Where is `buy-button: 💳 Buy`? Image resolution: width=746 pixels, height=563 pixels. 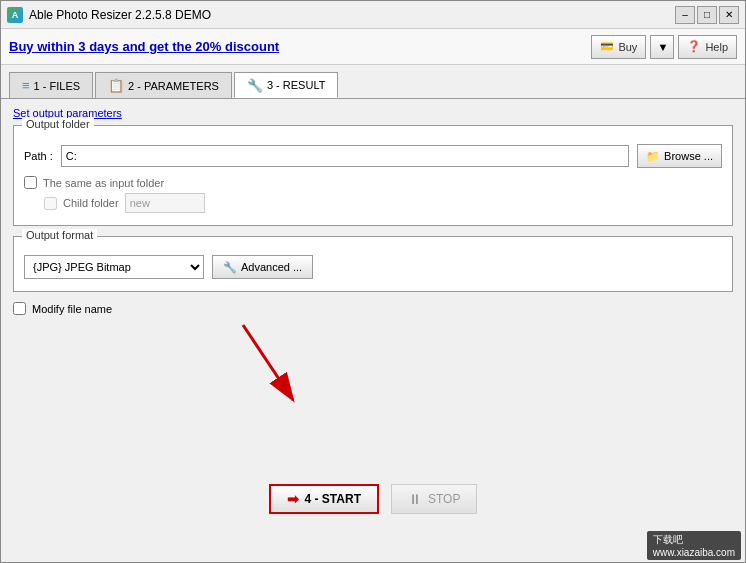
buy-button: 💳 Buy is located at coordinates (618, 47).